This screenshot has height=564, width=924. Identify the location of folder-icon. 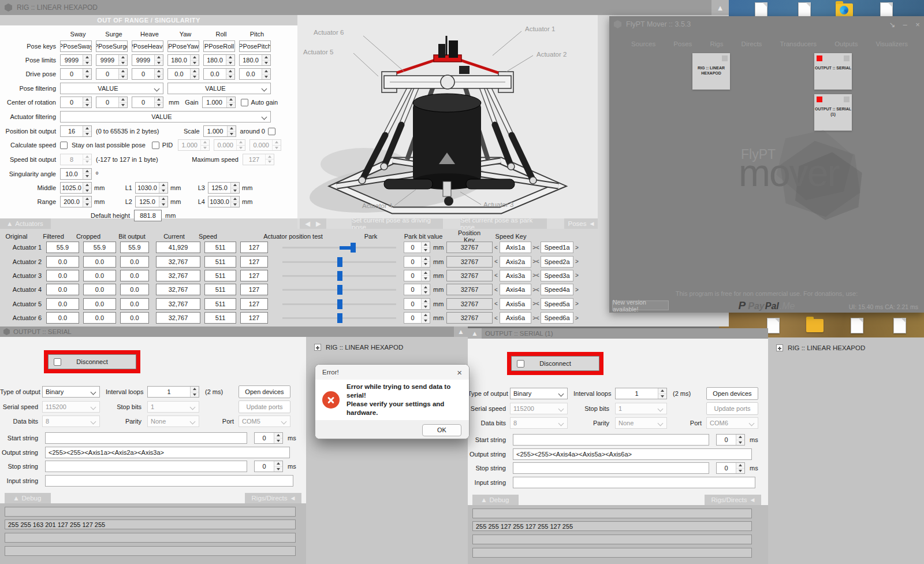
(815, 326).